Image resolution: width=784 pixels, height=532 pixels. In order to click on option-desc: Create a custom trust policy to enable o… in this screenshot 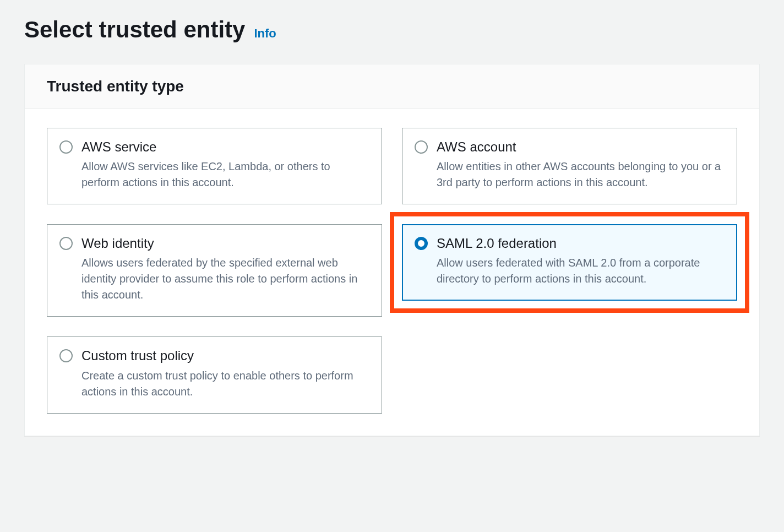, I will do `click(226, 384)`.